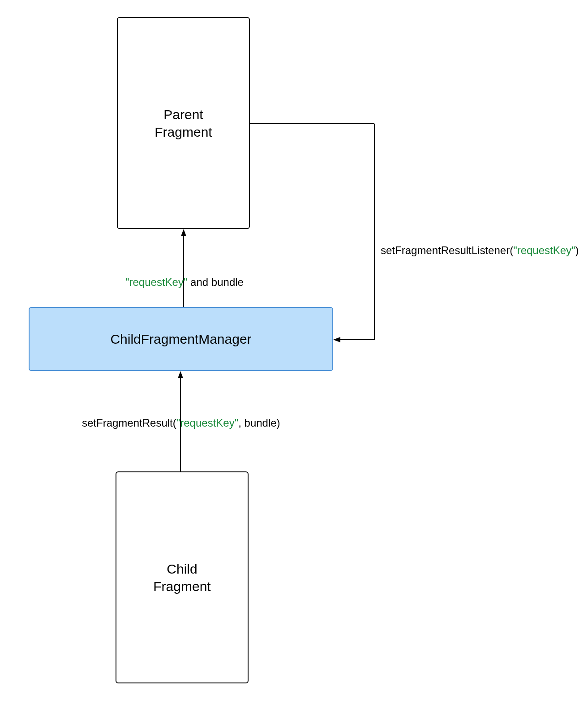 The width and height of the screenshot is (588, 717). Describe the element at coordinates (182, 578) in the screenshot. I see `child-fragment-label: Child Fragment` at that location.